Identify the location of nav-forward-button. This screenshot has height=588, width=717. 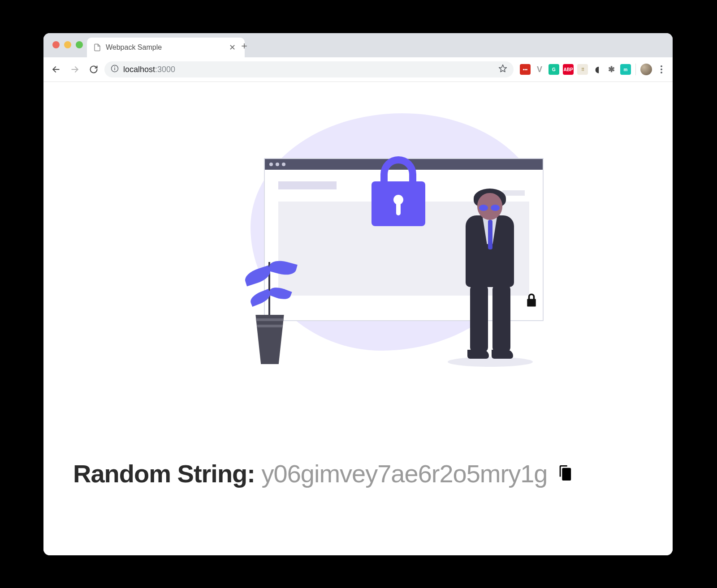
(75, 69).